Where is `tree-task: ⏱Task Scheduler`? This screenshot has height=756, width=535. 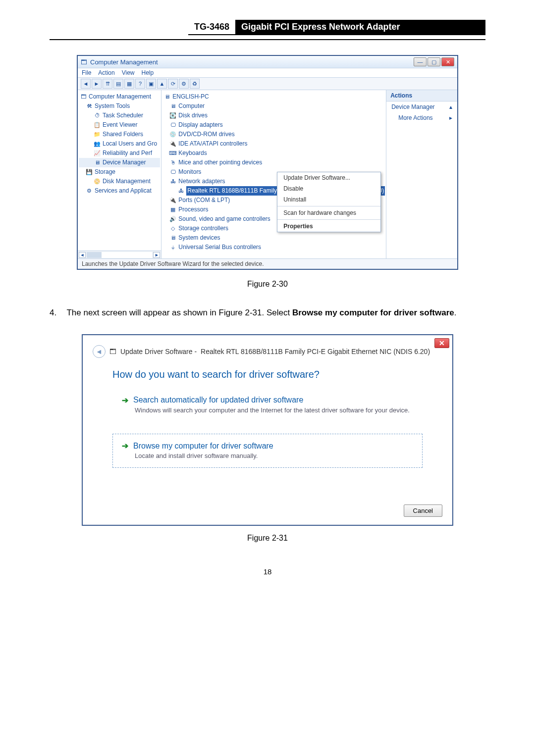
tree-task: ⏱Task Scheduler is located at coordinates (119, 116).